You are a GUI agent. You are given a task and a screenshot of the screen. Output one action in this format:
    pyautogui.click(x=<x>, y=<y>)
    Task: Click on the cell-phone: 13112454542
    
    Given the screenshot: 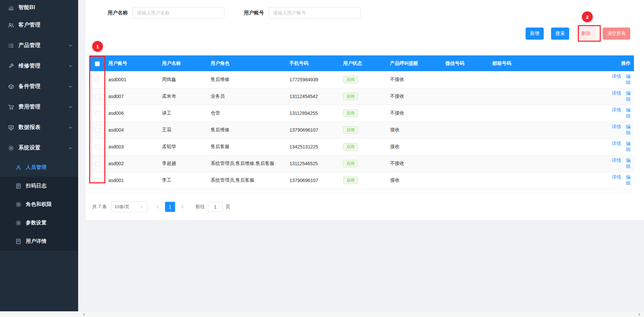 What is the action you would take?
    pyautogui.click(x=313, y=96)
    